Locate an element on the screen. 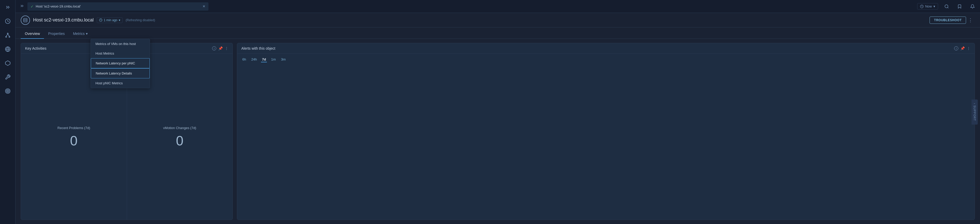 The image size is (980, 224). tab-close-button: ✕ is located at coordinates (204, 6).